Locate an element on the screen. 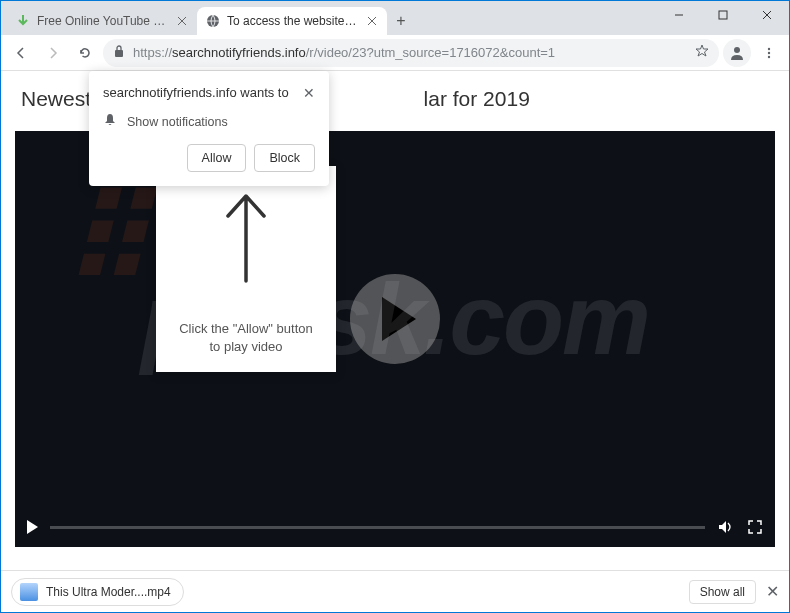 The height and width of the screenshot is (613, 790). new-tab-button: + is located at coordinates (401, 21).